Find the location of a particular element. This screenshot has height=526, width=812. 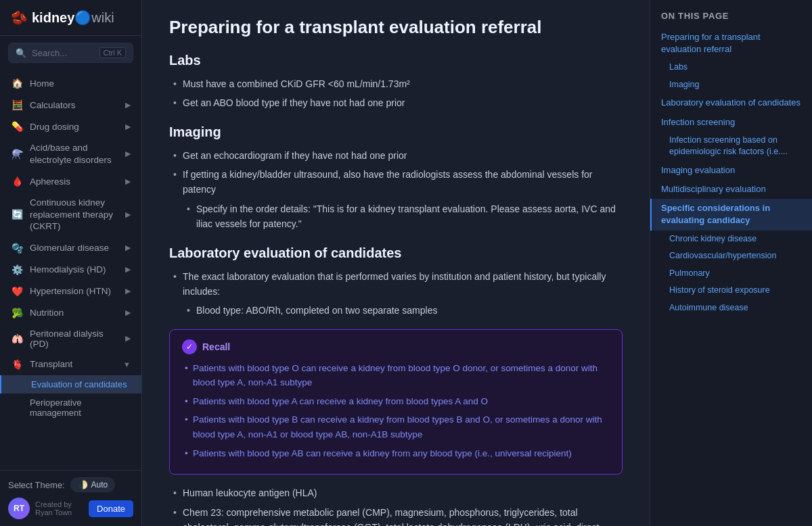

imaging-heading: Imaging is located at coordinates (396, 133).